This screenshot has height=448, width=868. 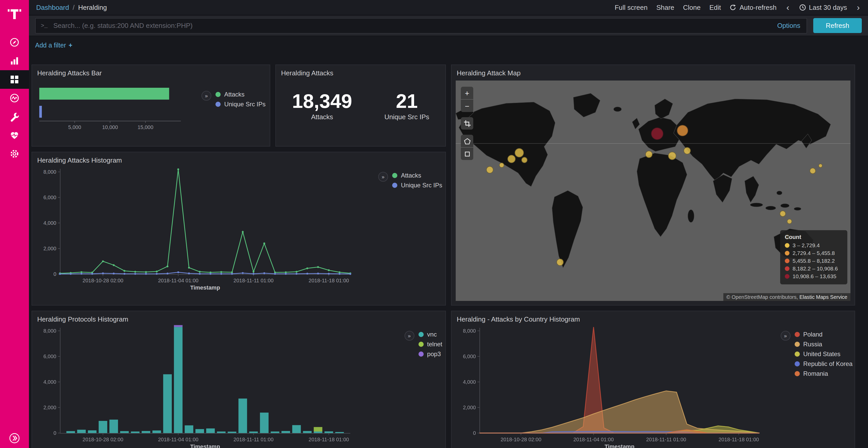 What do you see at coordinates (467, 154) in the screenshot?
I see `map-draw-rectangle-button` at bounding box center [467, 154].